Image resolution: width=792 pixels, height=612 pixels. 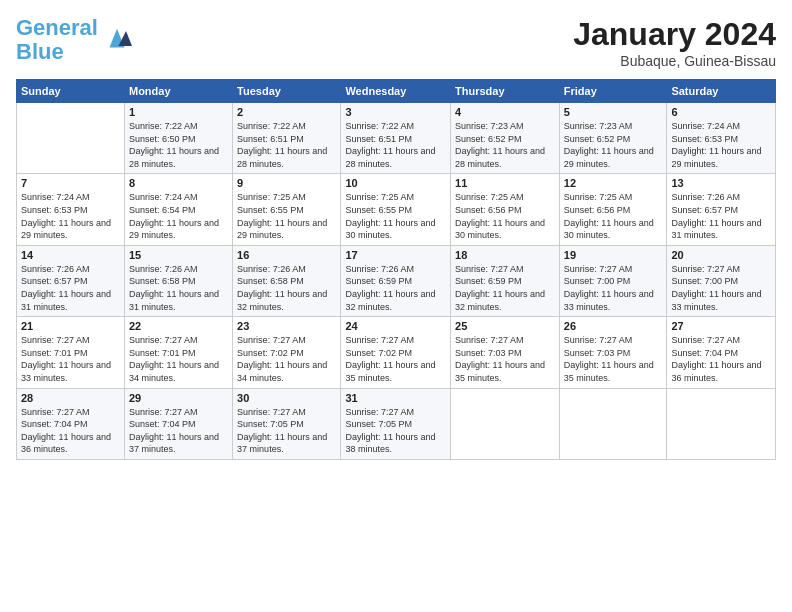 I want to click on header-friday: Friday, so click(x=613, y=92).